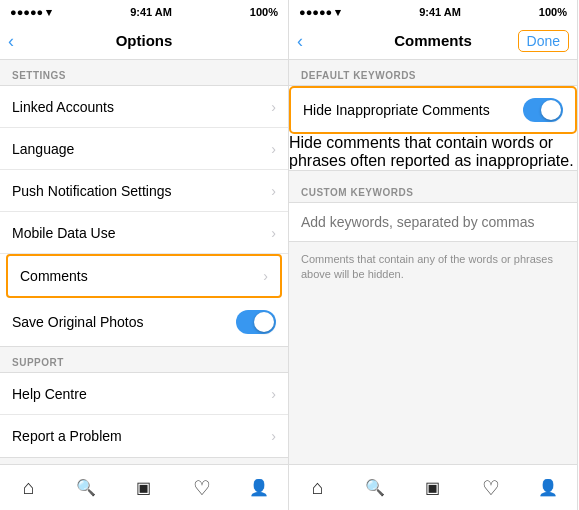  What do you see at coordinates (491, 488) in the screenshot?
I see `tab-heart-right: ♡` at bounding box center [491, 488].